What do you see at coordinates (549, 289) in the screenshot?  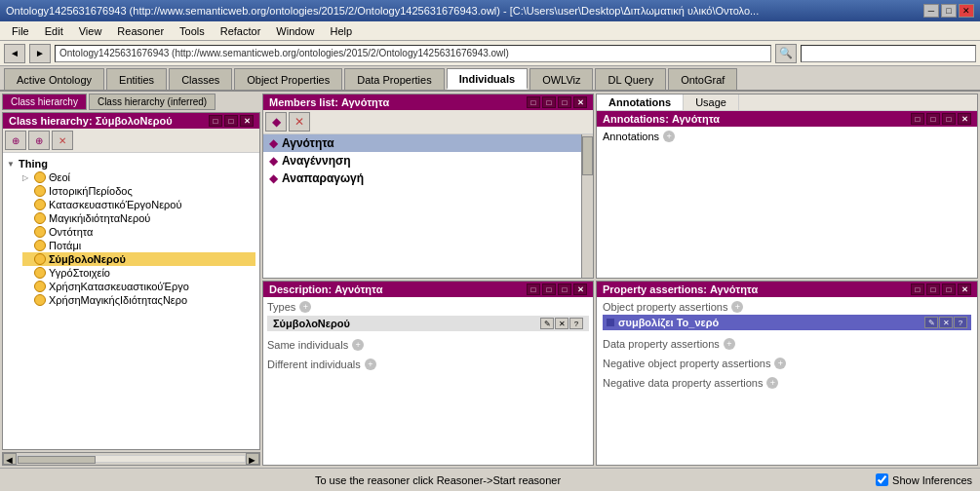 I see `desc-icon-2: □` at bounding box center [549, 289].